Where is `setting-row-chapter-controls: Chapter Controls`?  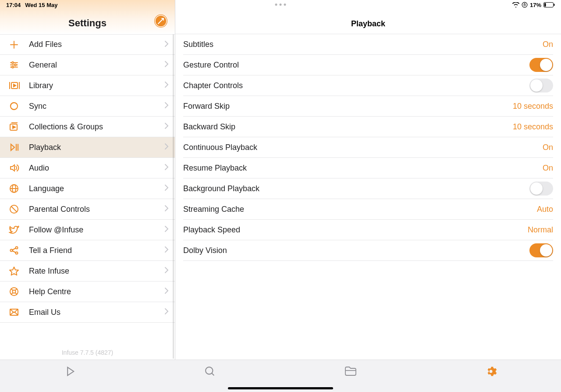
setting-row-chapter-controls: Chapter Controls is located at coordinates (368, 86).